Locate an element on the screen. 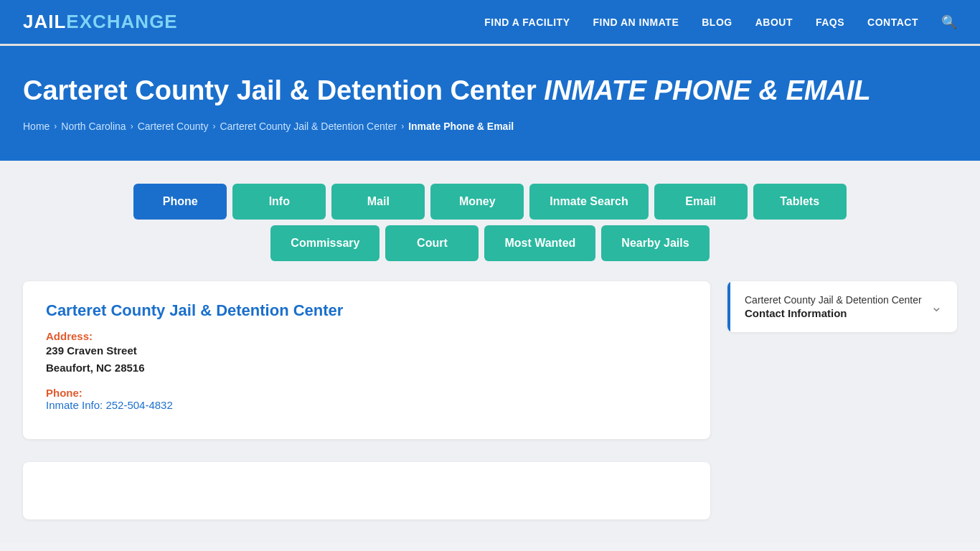 The width and height of the screenshot is (980, 551). nav-find-facility: FIND A FACILITY is located at coordinates (527, 22).